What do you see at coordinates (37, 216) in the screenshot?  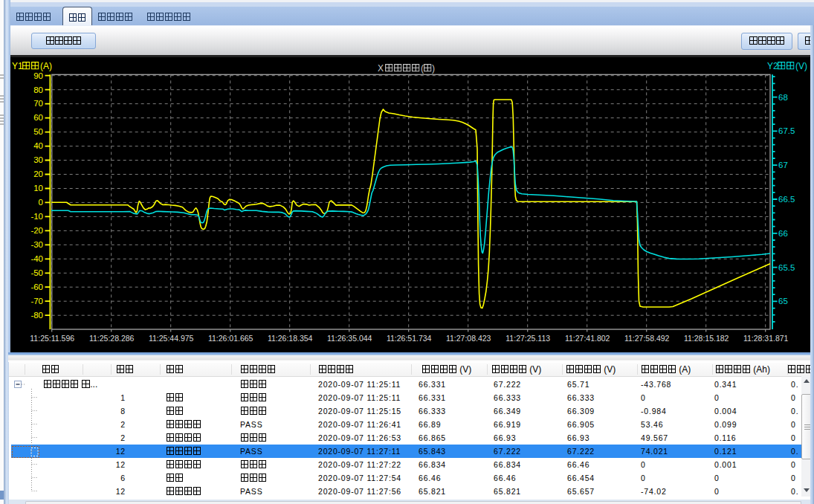 I see `svg-text: -10` at bounding box center [37, 216].